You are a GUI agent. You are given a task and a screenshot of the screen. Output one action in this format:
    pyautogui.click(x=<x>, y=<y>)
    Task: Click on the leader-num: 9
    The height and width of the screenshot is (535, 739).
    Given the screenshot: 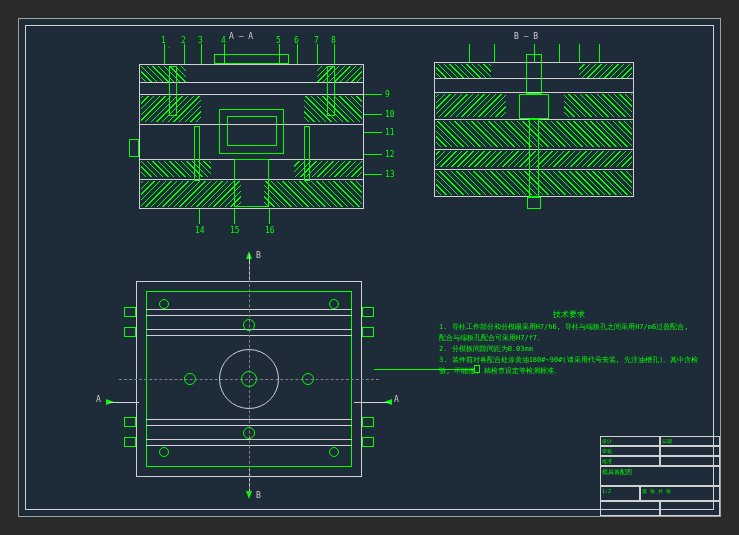 What is the action you would take?
    pyautogui.click(x=388, y=94)
    